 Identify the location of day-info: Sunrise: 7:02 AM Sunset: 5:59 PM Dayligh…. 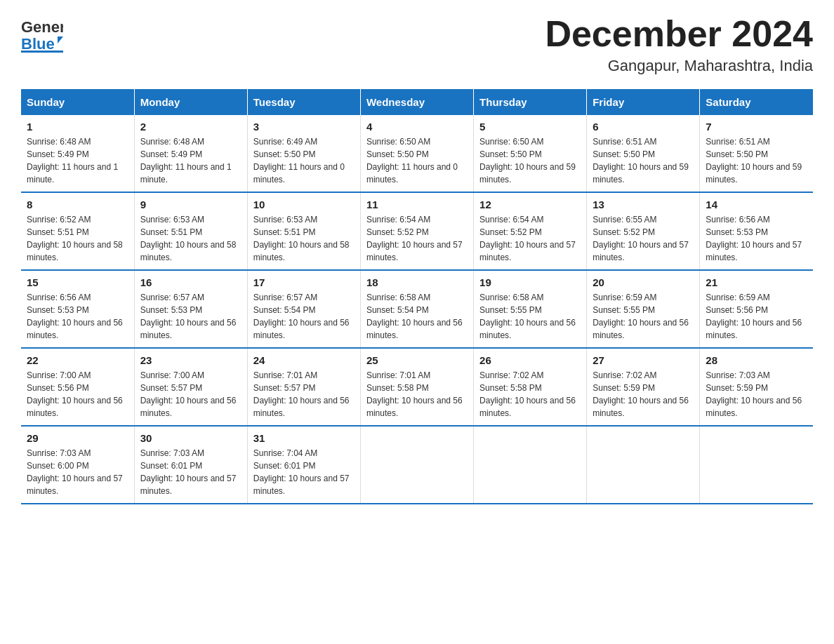
(643, 394).